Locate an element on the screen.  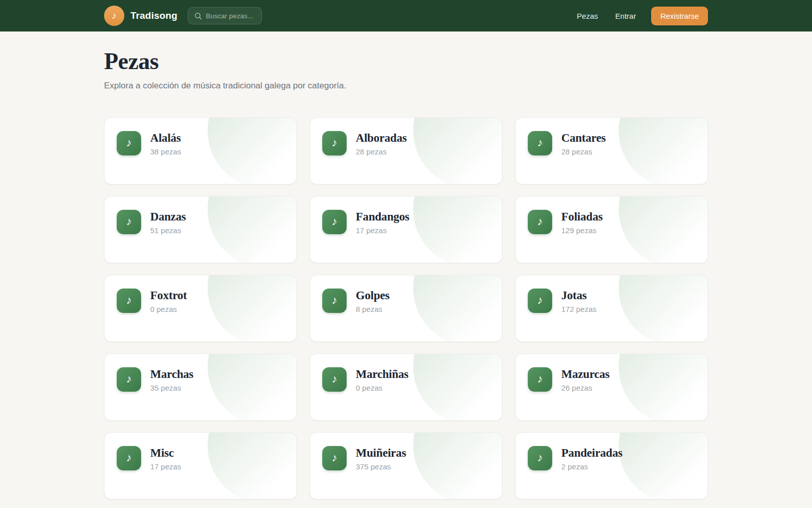
category-text: Alboradas 28 pezas is located at coordinates (381, 143).